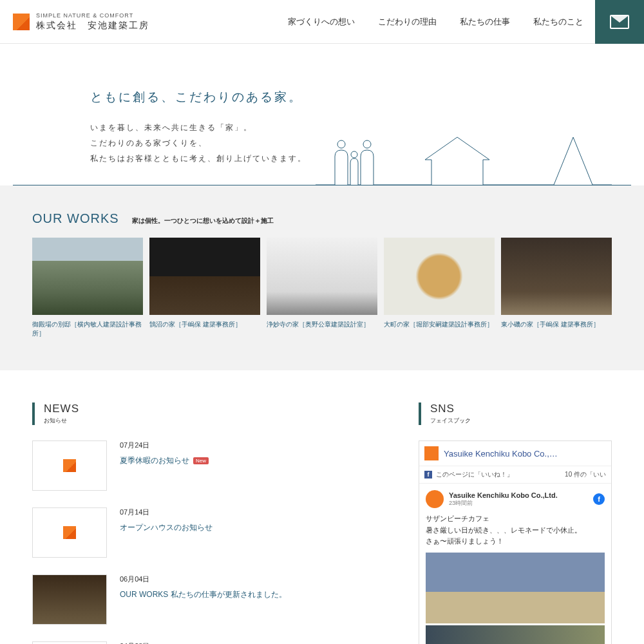 This screenshot has width=644, height=644. Describe the element at coordinates (166, 527) in the screenshot. I see `news-title-link: オープンハウスのお知らせ` at that location.